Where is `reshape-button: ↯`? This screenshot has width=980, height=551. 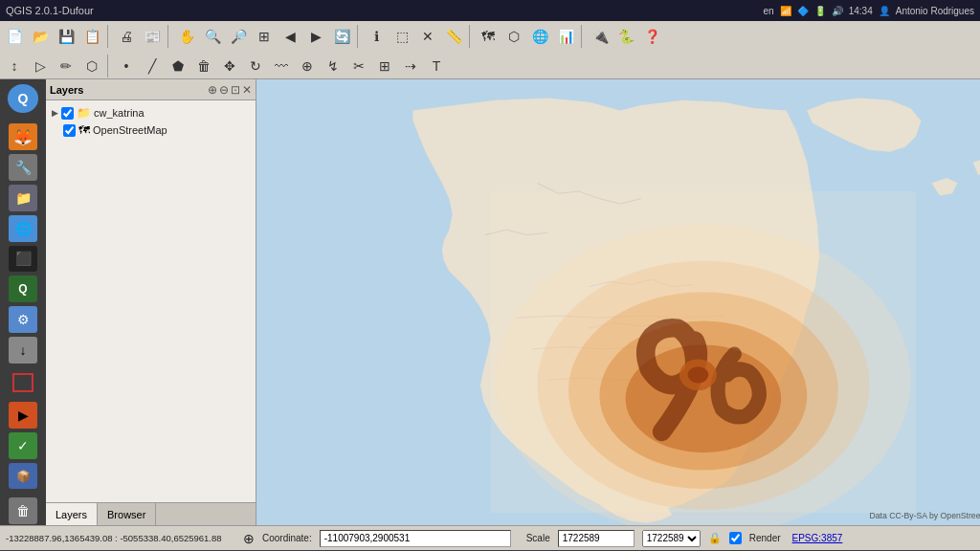
reshape-button: ↯ is located at coordinates (333, 66).